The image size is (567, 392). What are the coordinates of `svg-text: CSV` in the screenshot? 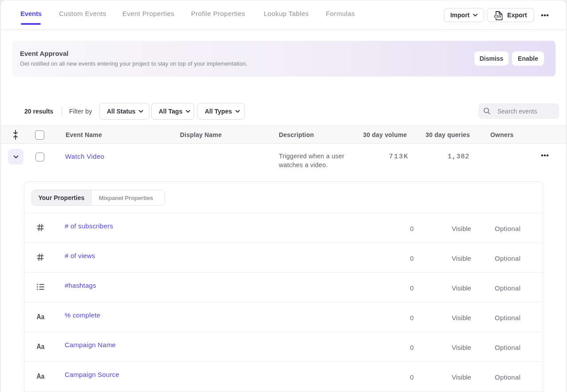 It's located at (498, 16).